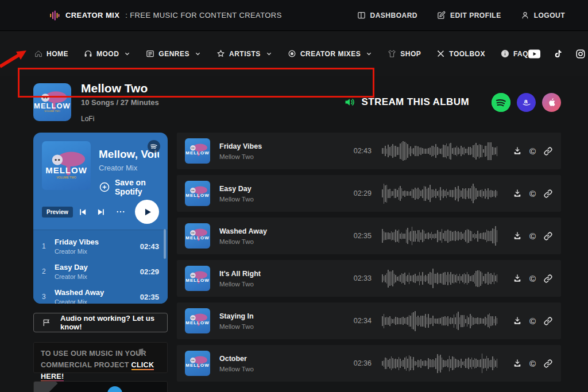  I want to click on nav-item: FAQ, so click(514, 54).